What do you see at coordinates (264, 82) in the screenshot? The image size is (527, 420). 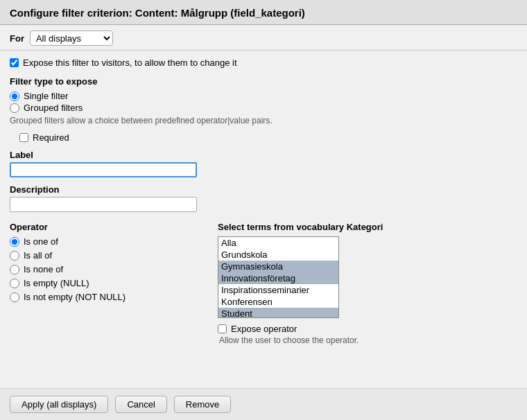 I see `filter-type-title: Filter type to expose` at bounding box center [264, 82].